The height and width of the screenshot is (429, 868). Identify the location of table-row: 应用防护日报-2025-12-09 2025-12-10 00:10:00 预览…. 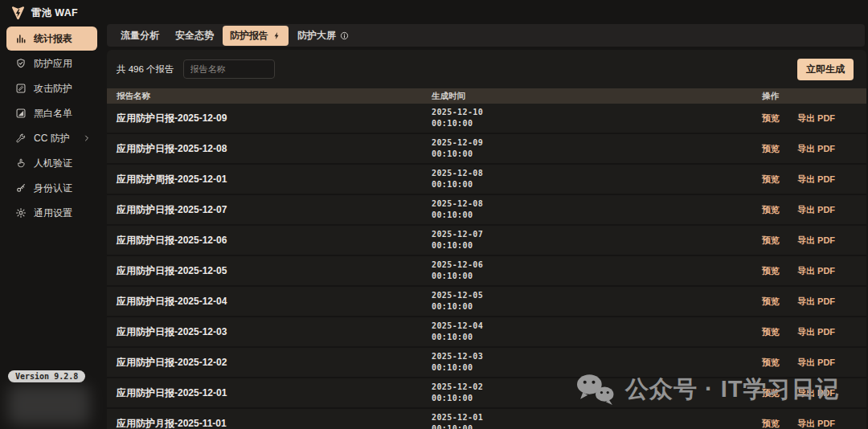
(487, 119).